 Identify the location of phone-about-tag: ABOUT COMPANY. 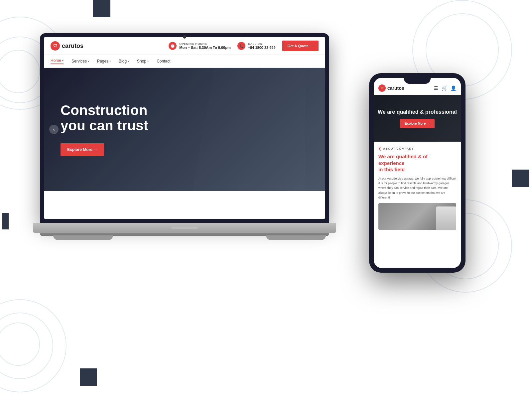
(398, 149).